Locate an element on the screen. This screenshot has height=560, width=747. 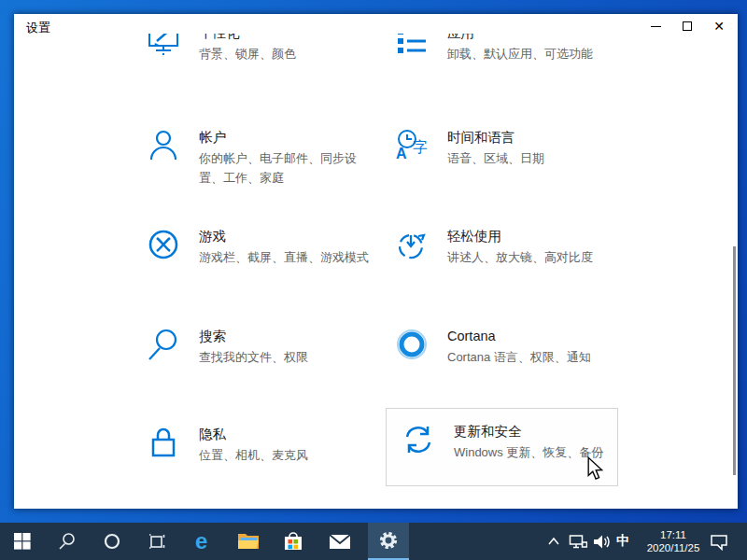
task-view-icon is located at coordinates (157, 541).